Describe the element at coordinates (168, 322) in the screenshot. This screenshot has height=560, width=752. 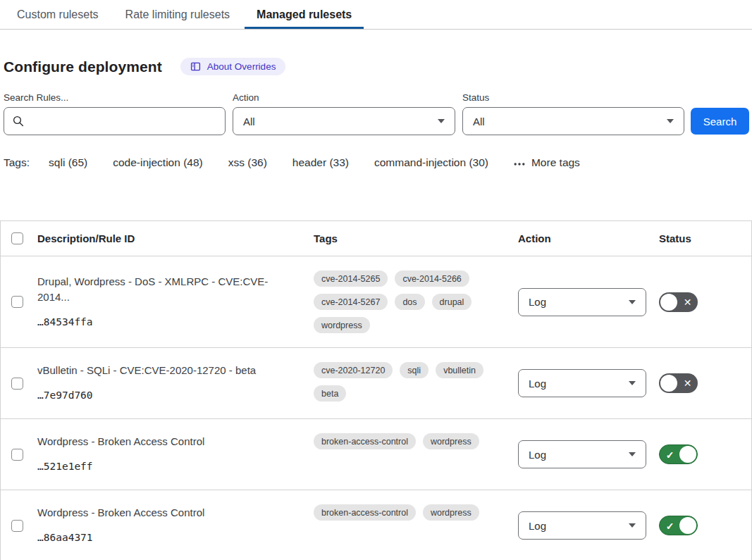
I see `row-rule-id: …84534ffa` at that location.